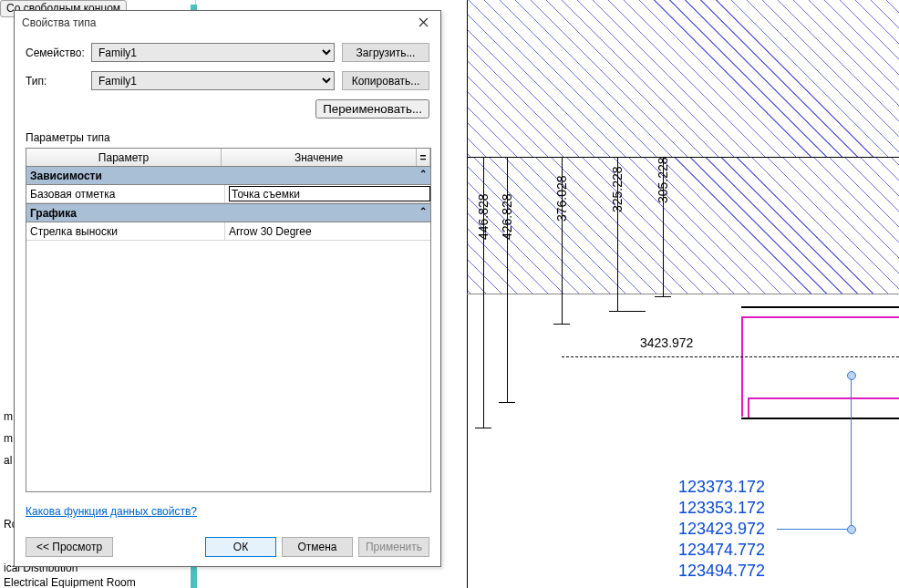 Image resolution: width=899 pixels, height=588 pixels. What do you see at coordinates (683, 294) in the screenshot?
I see `grid-line` at bounding box center [683, 294].